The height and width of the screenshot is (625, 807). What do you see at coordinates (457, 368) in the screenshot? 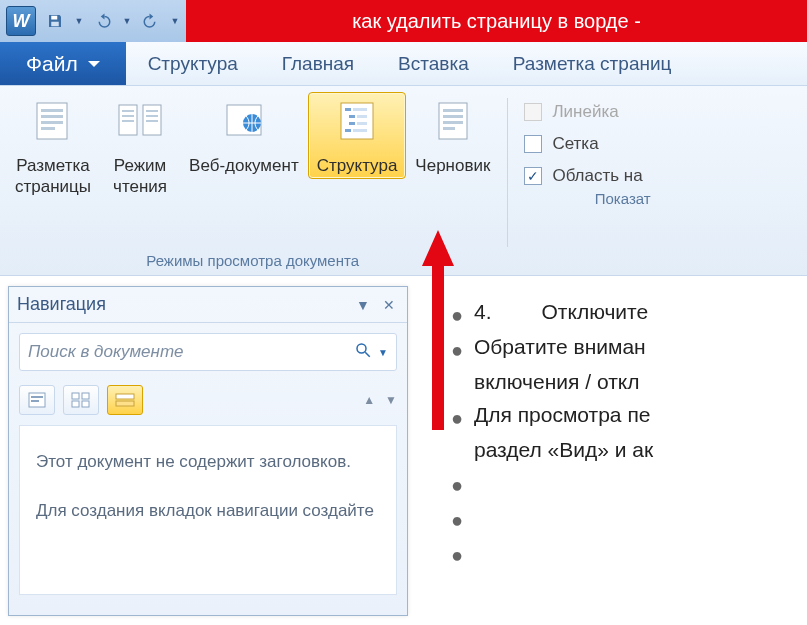
I see `bullet-icon-empty` at bounding box center [457, 368].